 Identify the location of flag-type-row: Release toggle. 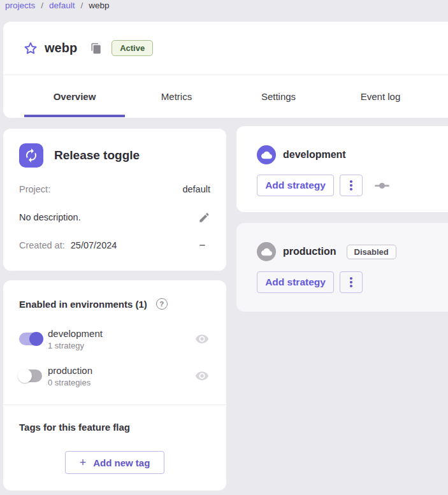
(115, 155).